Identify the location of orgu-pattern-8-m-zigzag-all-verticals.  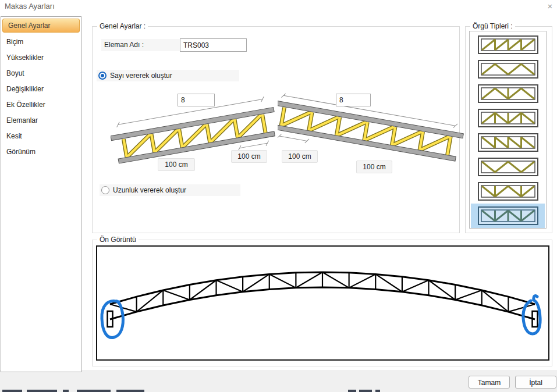
(508, 216).